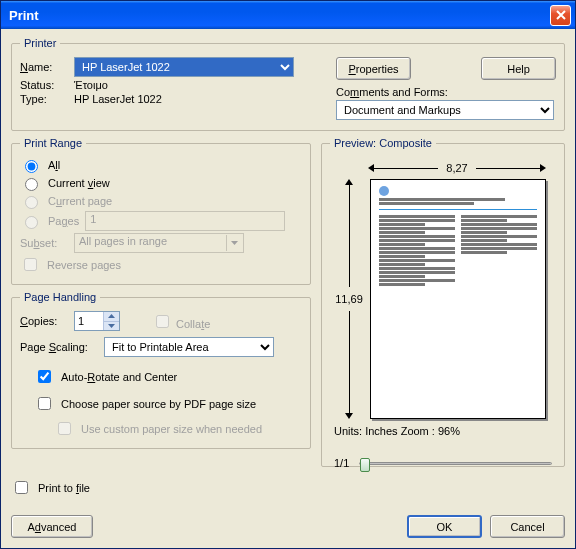  Describe the element at coordinates (44, 67) in the screenshot. I see `printer-name-label: Name:` at that location.